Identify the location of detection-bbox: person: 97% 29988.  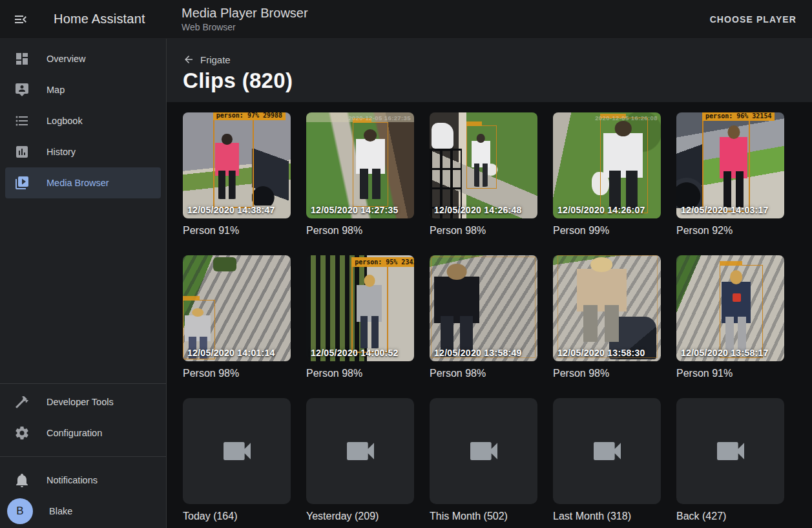
(234, 164).